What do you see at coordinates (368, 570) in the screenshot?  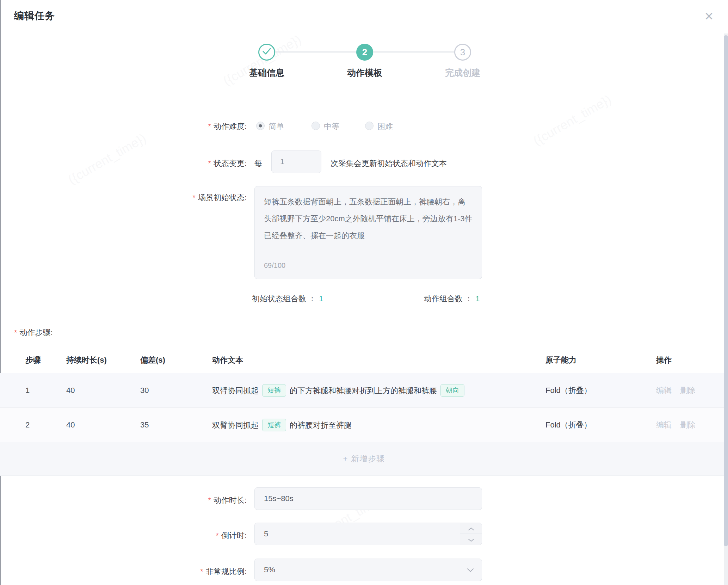 I see `unusual-ratio-select: 5%` at bounding box center [368, 570].